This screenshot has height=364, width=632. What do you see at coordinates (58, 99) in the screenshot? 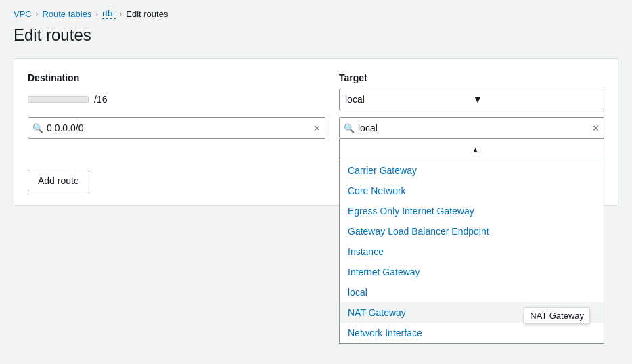
I see `existing-dest-value` at bounding box center [58, 99].